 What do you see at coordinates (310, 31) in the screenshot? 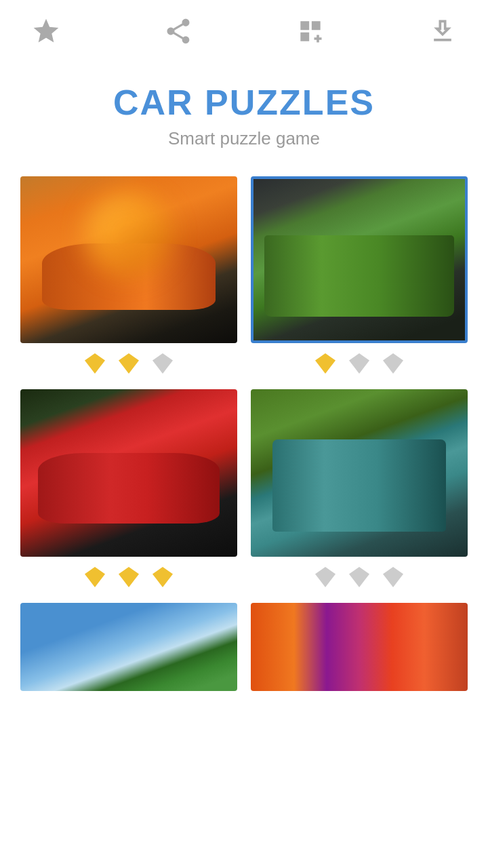
I see `add-apps-button` at bounding box center [310, 31].